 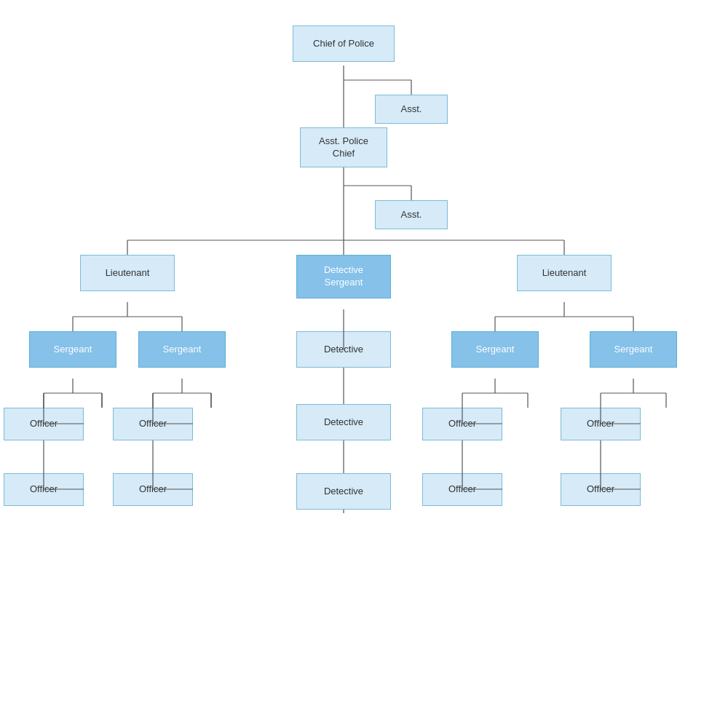 What do you see at coordinates (601, 424) in the screenshot?
I see `officer-rr1-node: Officer` at bounding box center [601, 424].